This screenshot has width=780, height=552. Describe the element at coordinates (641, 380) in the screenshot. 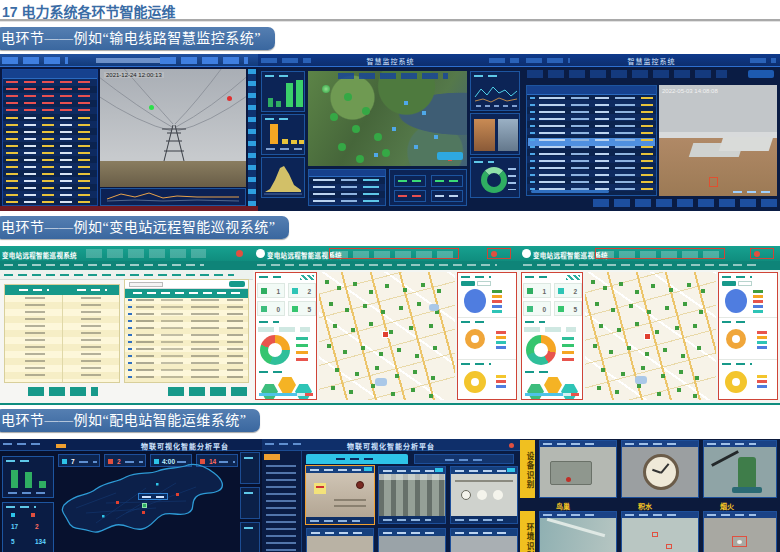

I see `water-patch` at that location.